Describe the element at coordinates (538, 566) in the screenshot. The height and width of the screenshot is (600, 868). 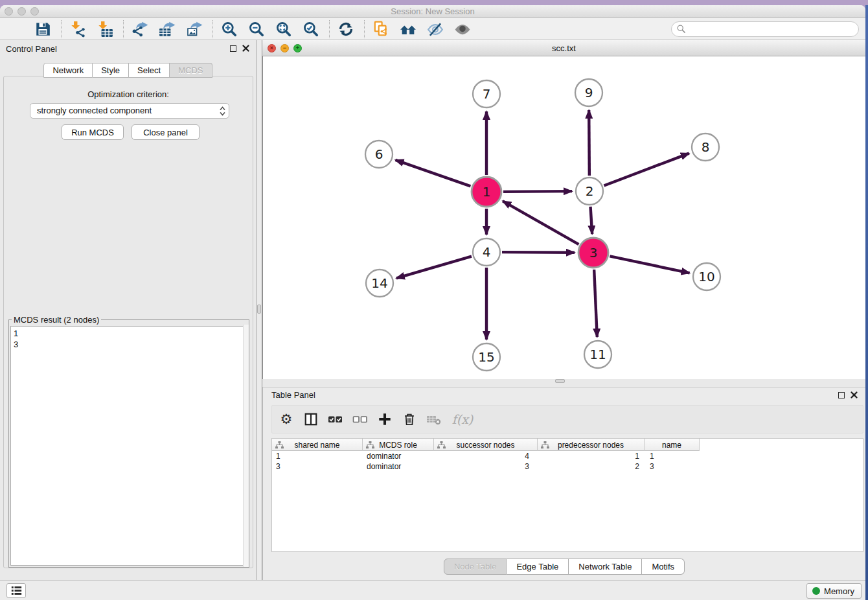
I see `tab-edge-table: Edge Table` at that location.